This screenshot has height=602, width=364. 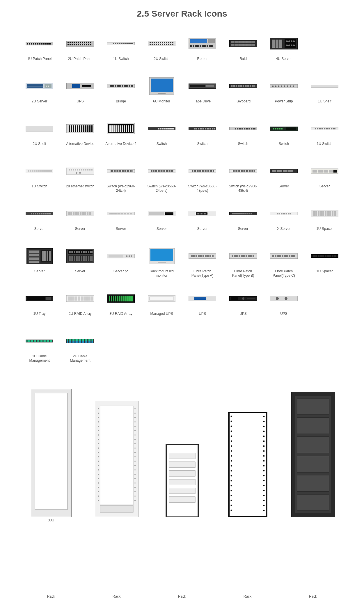 I want to click on icon-6u-monitor: 6U Monitor, so click(x=162, y=98).